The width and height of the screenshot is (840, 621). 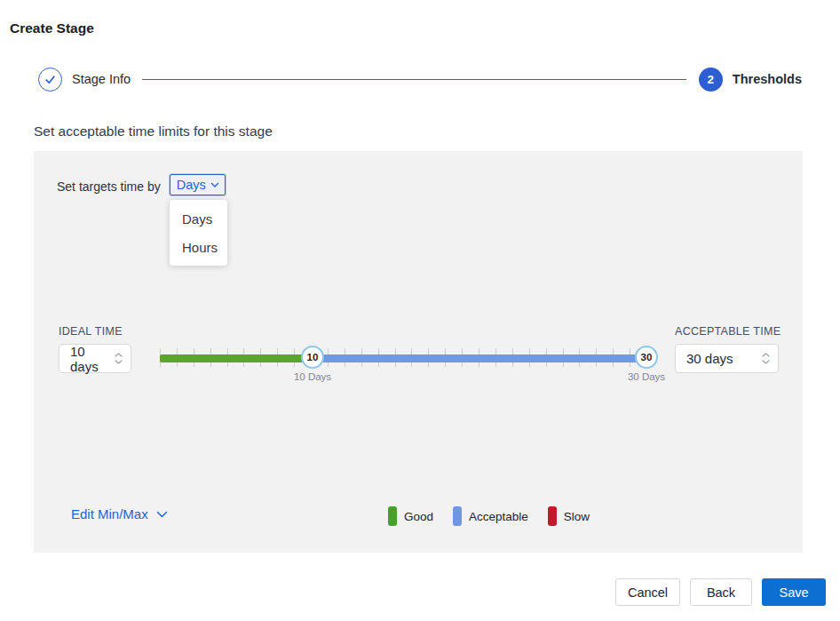 What do you see at coordinates (110, 514) in the screenshot?
I see `edit-minmax-label: Edit Min/Max` at bounding box center [110, 514].